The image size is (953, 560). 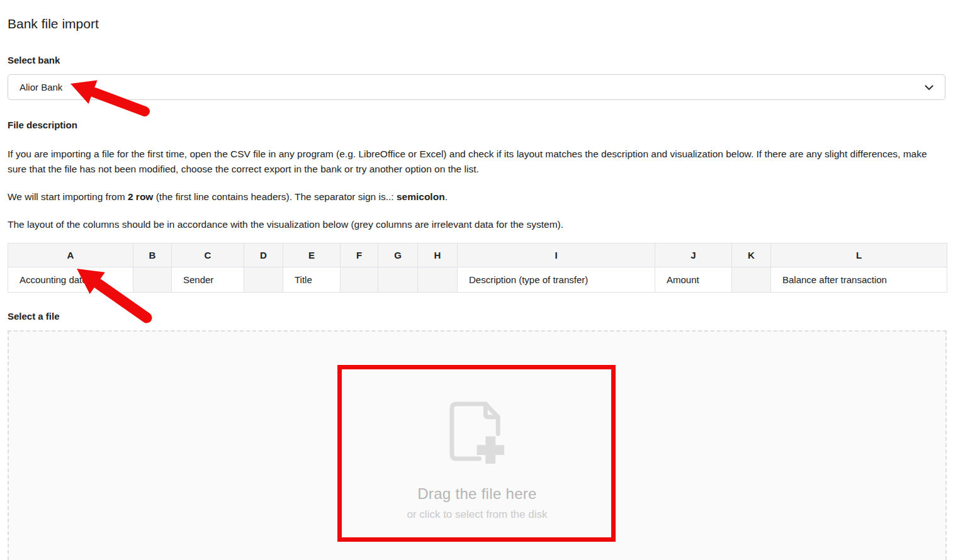 I want to click on cell-balance: Balance after transaction, so click(x=859, y=280).